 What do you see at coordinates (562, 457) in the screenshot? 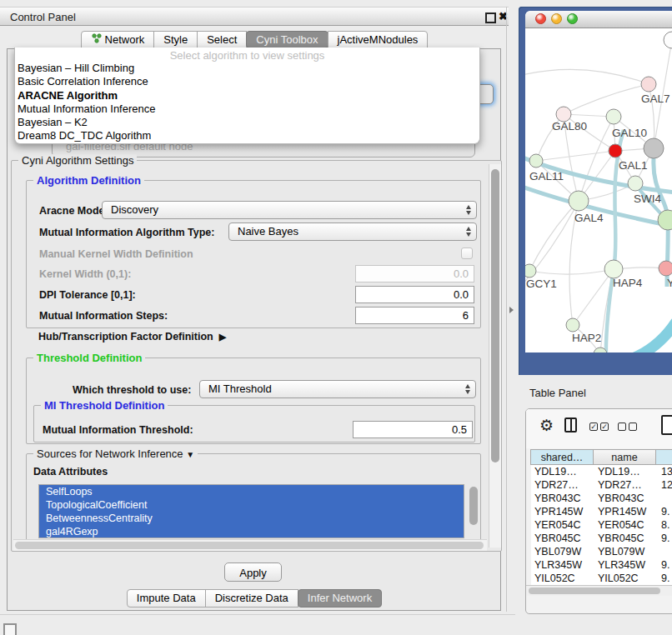
I see `column-header-0: shared…` at bounding box center [562, 457].